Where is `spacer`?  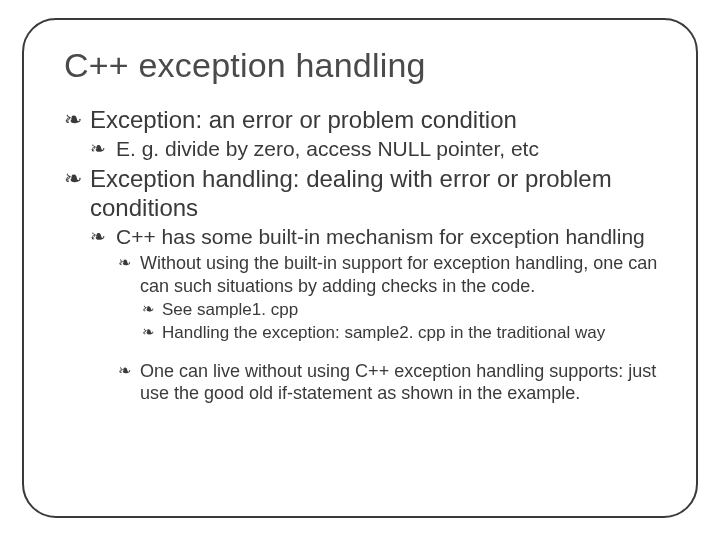 spacer is located at coordinates (366, 353).